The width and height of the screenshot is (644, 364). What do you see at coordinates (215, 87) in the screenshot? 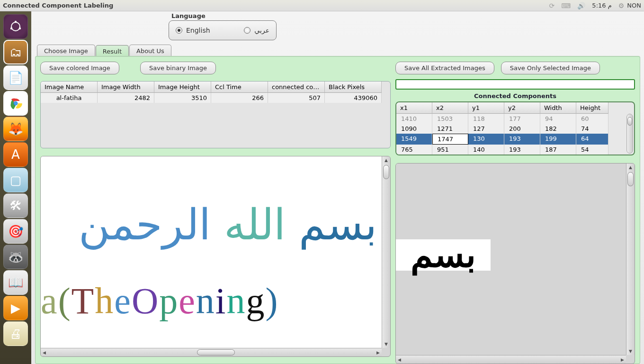
I see `table-header: Image Name Image Width Image Height Ccl …` at bounding box center [215, 87].